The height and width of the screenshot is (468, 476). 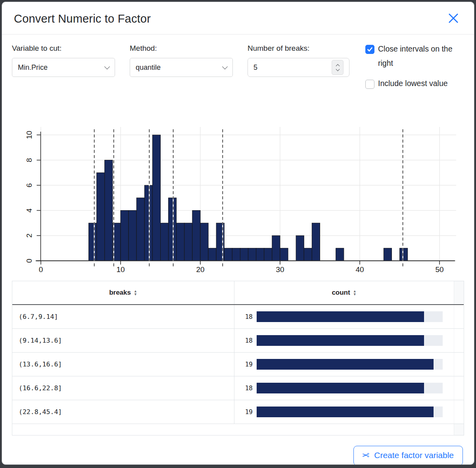 What do you see at coordinates (238, 364) in the screenshot?
I see `table-row: (13.6,16.6]19` at bounding box center [238, 364].